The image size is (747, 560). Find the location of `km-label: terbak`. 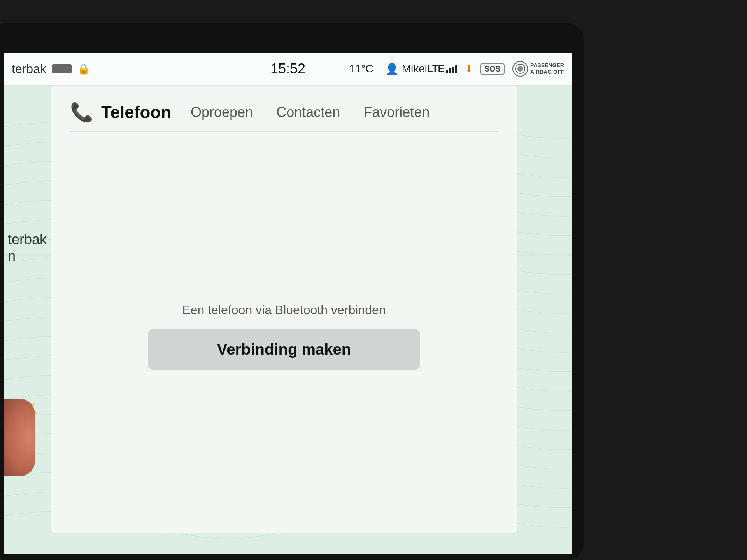

km-label: terbak is located at coordinates (29, 69).